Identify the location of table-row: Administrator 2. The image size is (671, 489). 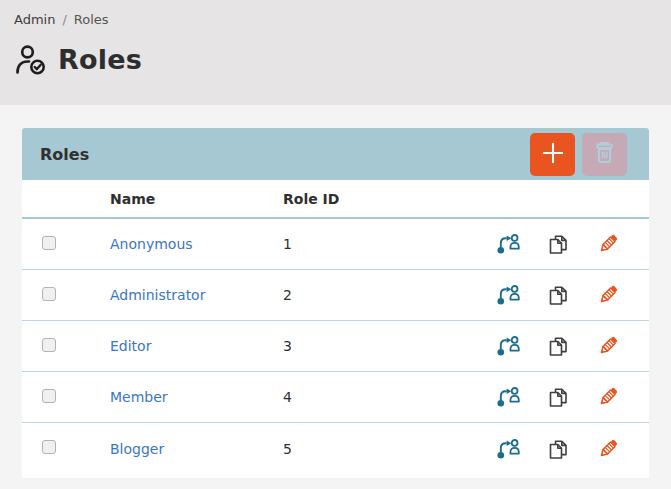
(336, 296).